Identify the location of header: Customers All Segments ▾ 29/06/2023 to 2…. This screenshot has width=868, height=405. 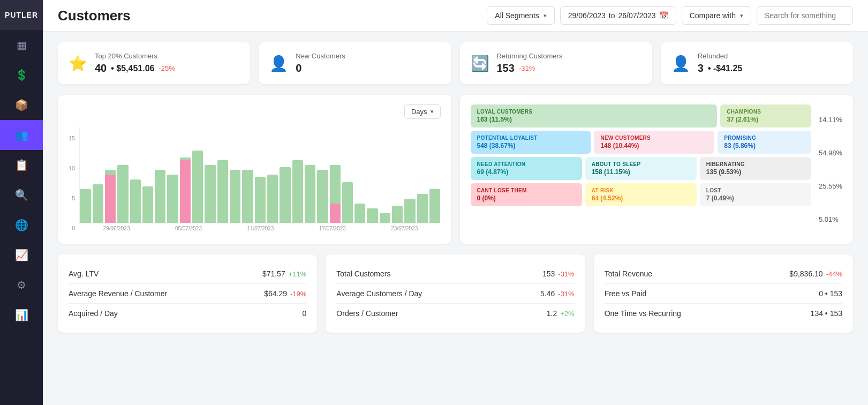
(455, 16).